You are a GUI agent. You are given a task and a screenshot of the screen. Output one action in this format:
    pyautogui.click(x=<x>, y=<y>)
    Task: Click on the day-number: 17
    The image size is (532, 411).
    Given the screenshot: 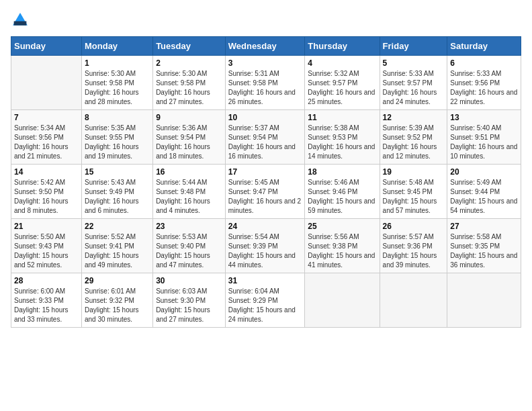 What is the action you would take?
    pyautogui.click(x=265, y=172)
    